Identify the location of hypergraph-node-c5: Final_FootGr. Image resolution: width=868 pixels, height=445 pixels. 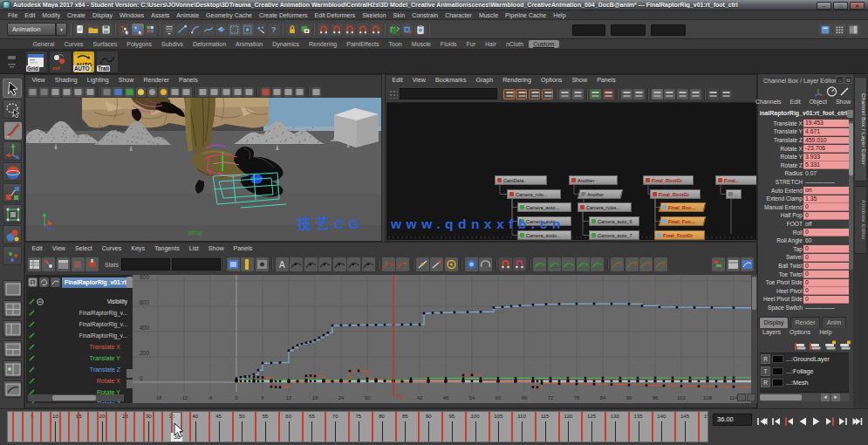
(680, 236).